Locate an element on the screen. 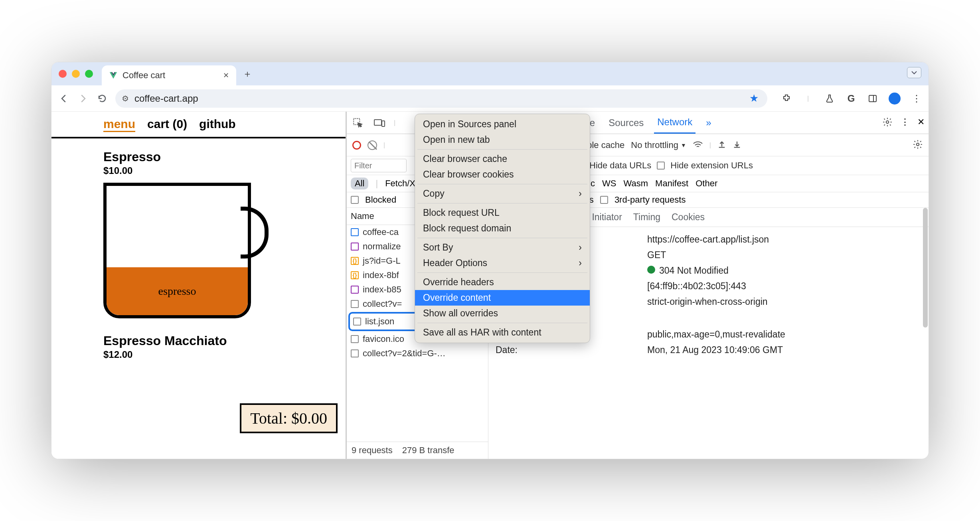  third-party-label: 3rd-party requests is located at coordinates (650, 200).